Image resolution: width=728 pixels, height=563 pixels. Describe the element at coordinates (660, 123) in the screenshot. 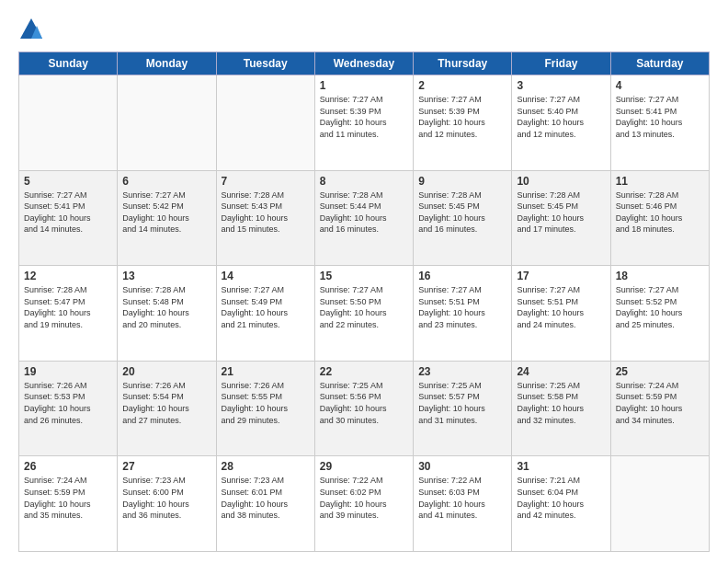

I see `calendar-day-cell: 4Sunrise: 7:27 AM Sunset: 5:41 PM Daylig…` at that location.